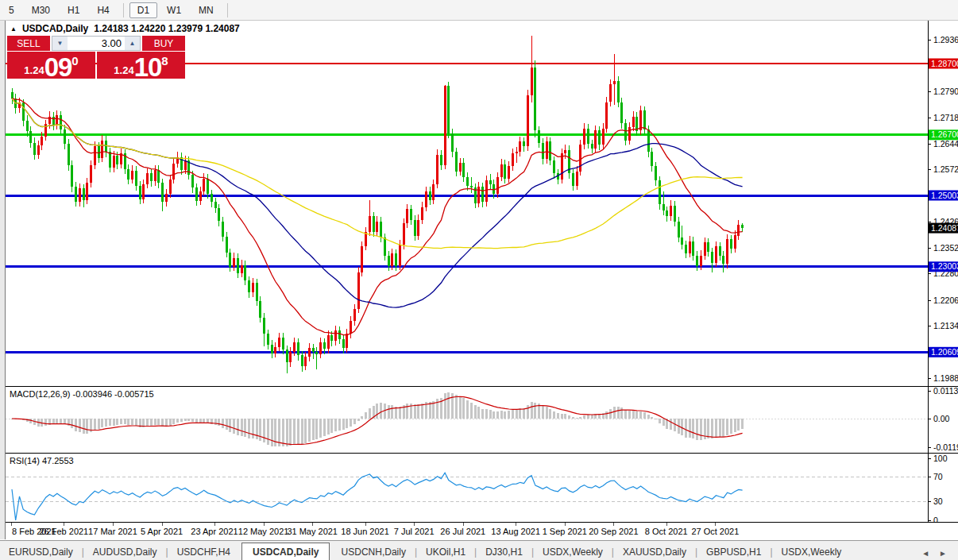 The image size is (958, 560). I want to click on svg-text: 1.24087, so click(944, 228).